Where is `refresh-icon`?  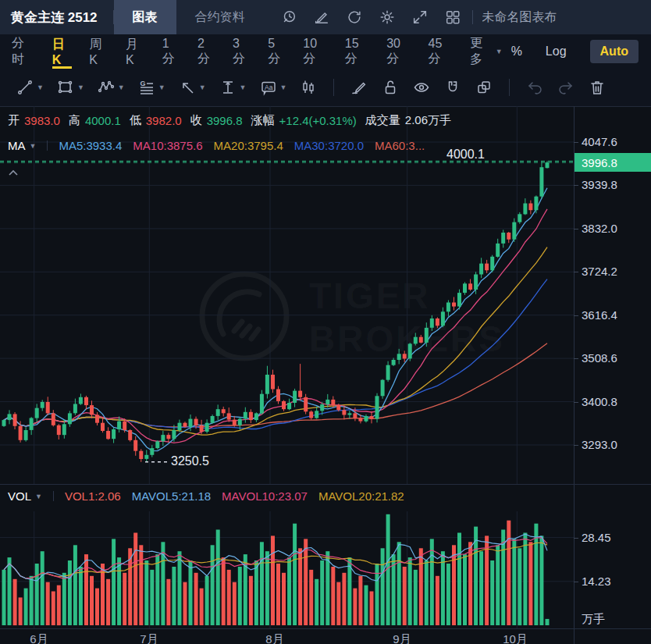
refresh-icon is located at coordinates (354, 17).